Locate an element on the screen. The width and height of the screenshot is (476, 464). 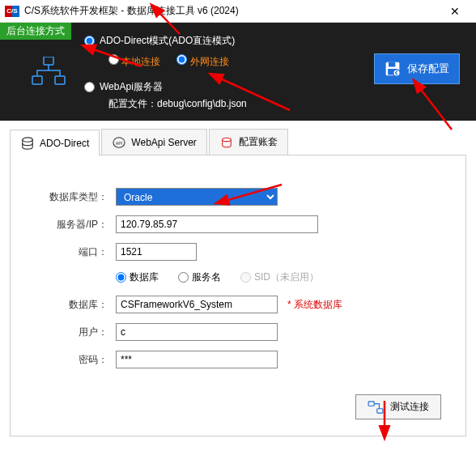
radio-external-conn is located at coordinates (181, 60).